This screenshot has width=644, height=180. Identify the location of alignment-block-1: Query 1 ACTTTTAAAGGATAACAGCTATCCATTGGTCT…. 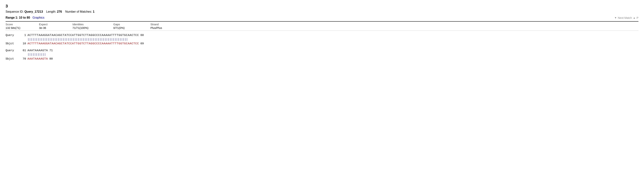
(322, 40).